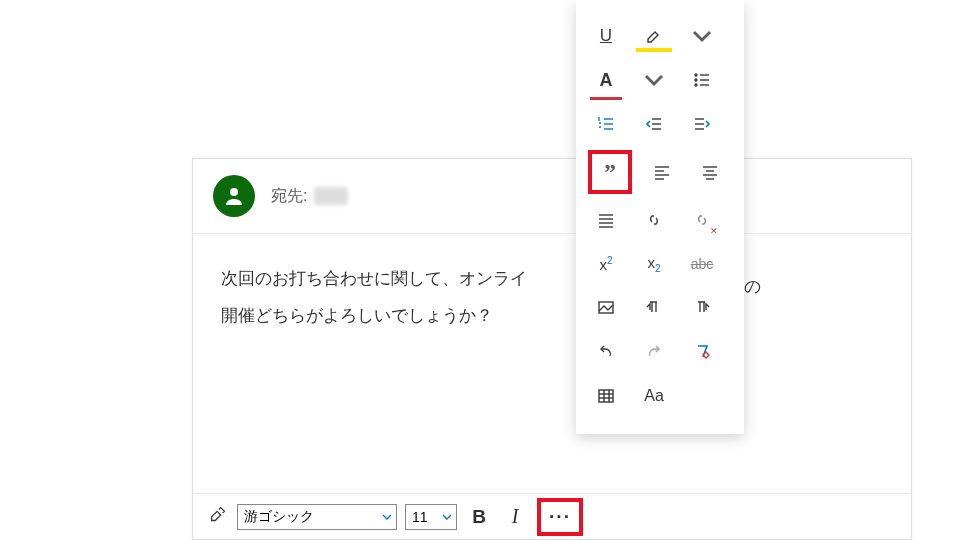  Describe the element at coordinates (606, 124) in the screenshot. I see `numbered-list-icon` at that location.